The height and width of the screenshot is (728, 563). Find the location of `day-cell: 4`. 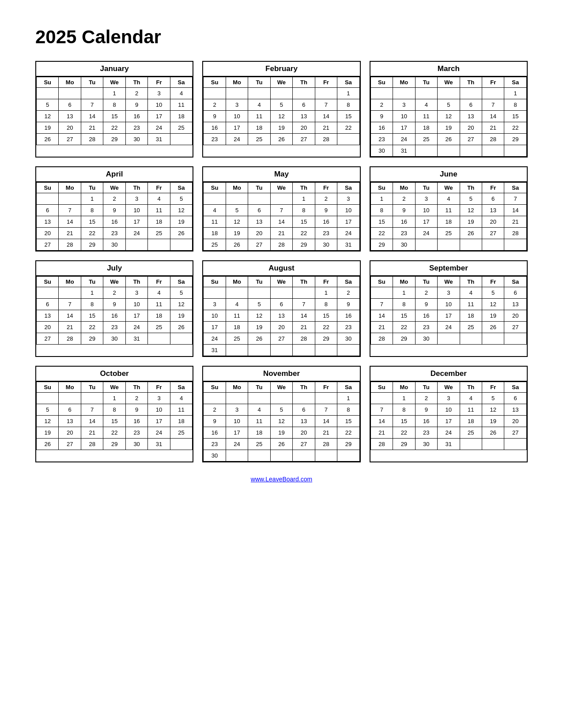

day-cell: 4 is located at coordinates (215, 210).